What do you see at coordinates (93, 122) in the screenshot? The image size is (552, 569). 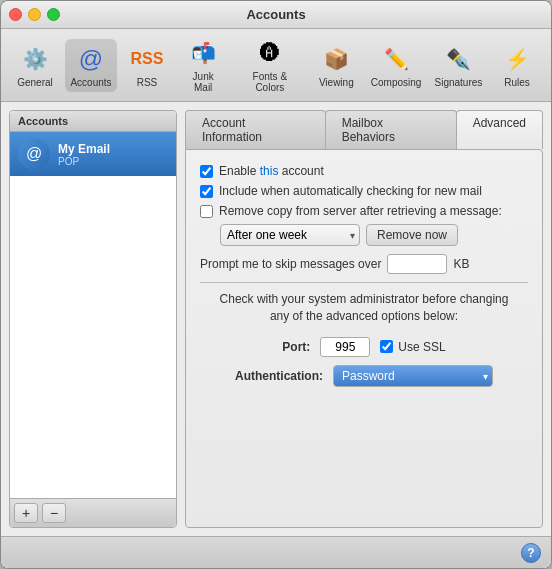 I see `sidebar-header: Accounts` at bounding box center [93, 122].